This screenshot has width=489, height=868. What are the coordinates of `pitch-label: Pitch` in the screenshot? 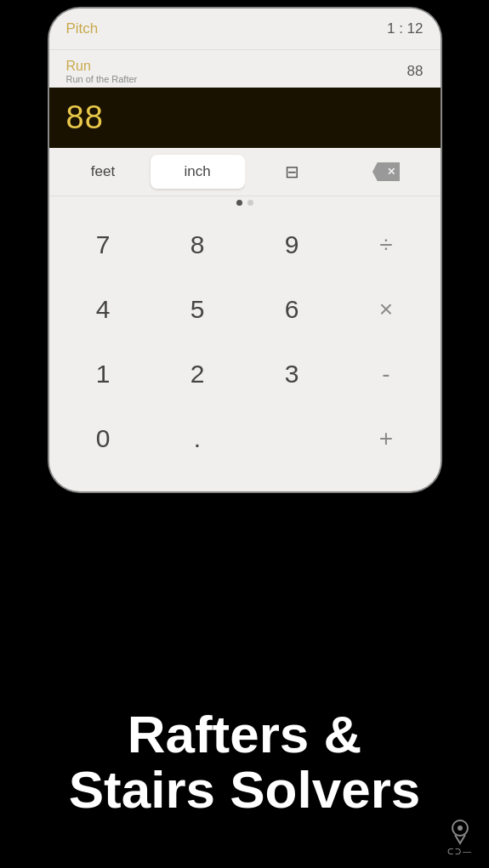 It's located at (82, 29).